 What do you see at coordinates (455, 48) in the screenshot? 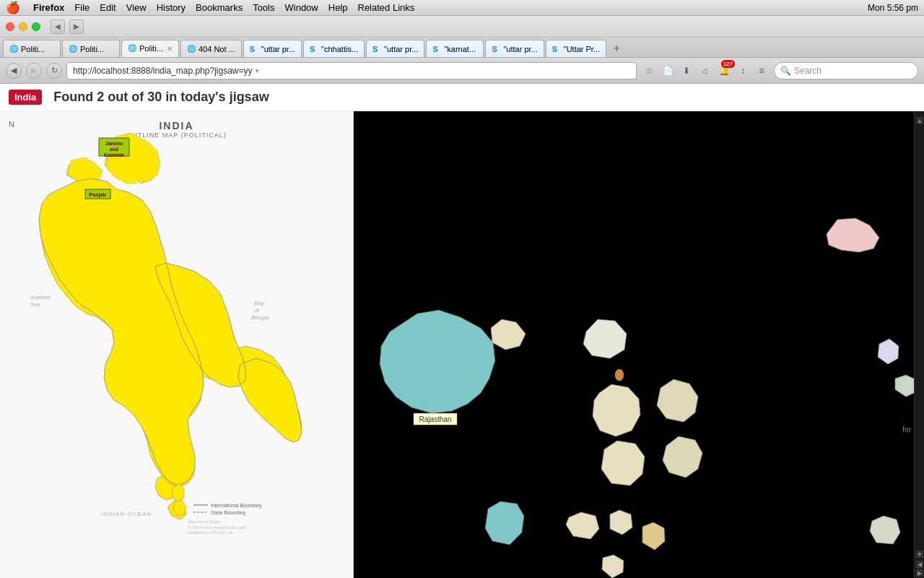
I see `tab-8: S "karnat...` at bounding box center [455, 48].